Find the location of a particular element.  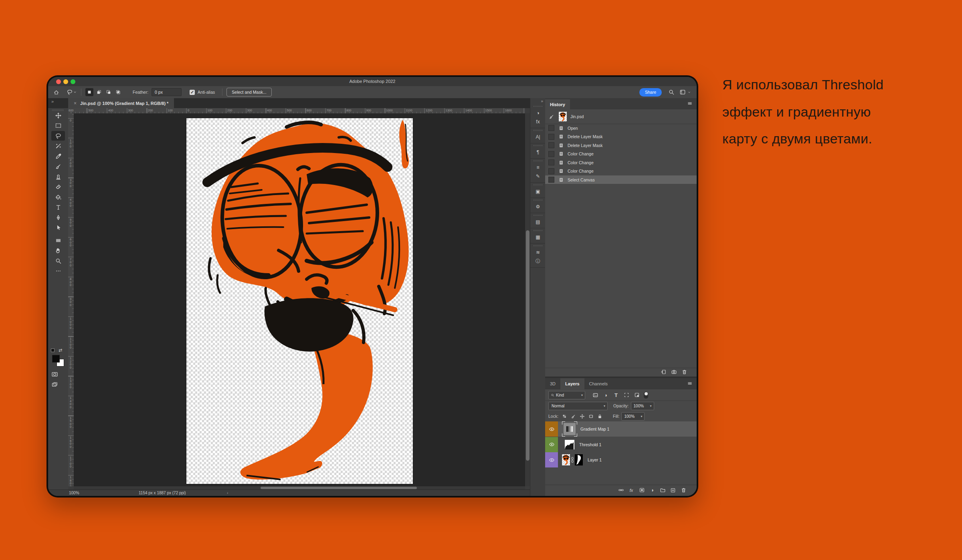

threshold-thumbnail is located at coordinates (570, 445).